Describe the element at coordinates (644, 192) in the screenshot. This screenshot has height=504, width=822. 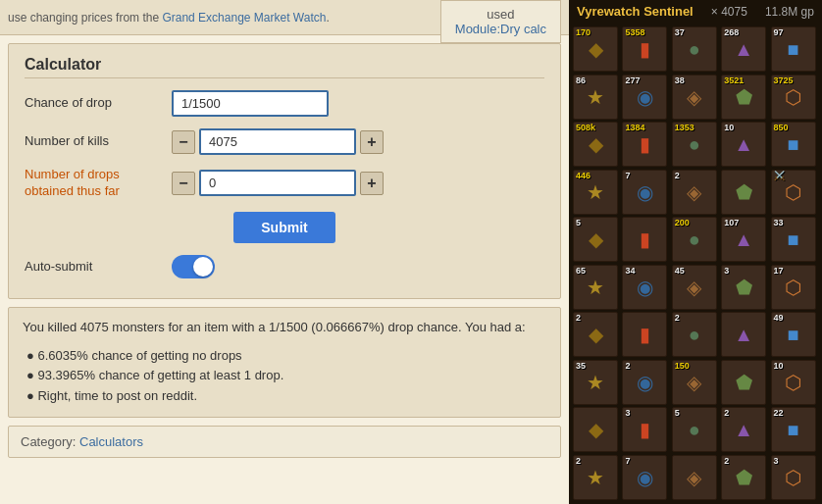
I see `inventory-item-16: 7◉` at that location.